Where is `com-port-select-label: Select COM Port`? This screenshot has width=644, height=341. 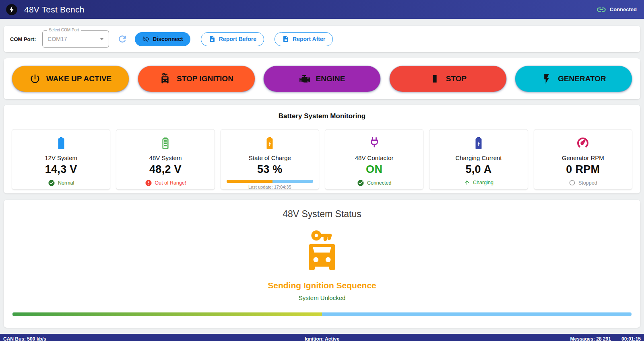 com-port-select-label: Select COM Port is located at coordinates (64, 30).